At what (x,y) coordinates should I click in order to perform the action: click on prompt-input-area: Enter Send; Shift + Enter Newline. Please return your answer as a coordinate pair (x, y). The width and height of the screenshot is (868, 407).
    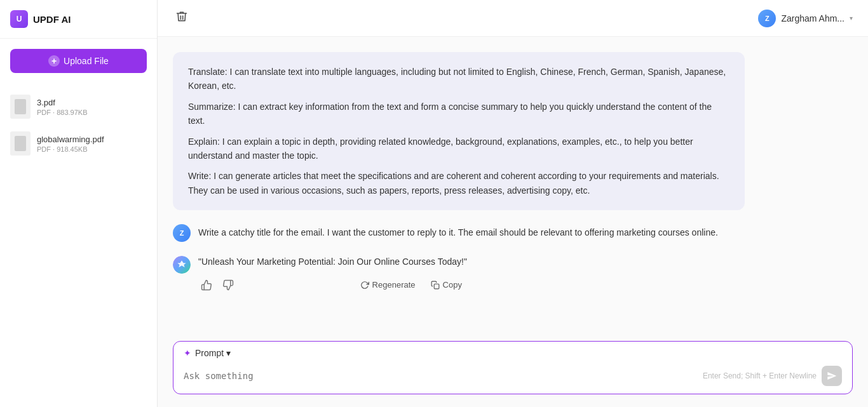
    Looking at the image, I should click on (513, 378).